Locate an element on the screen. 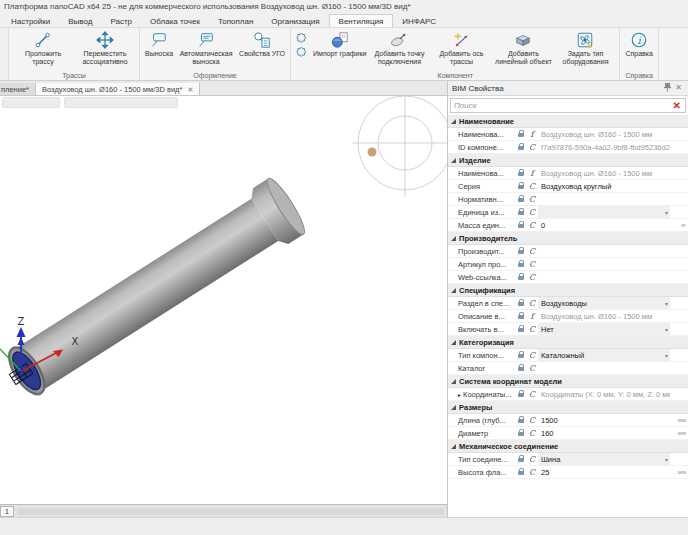 This screenshot has height=535, width=688. layout-tab-bar: 1 is located at coordinates (224, 510).